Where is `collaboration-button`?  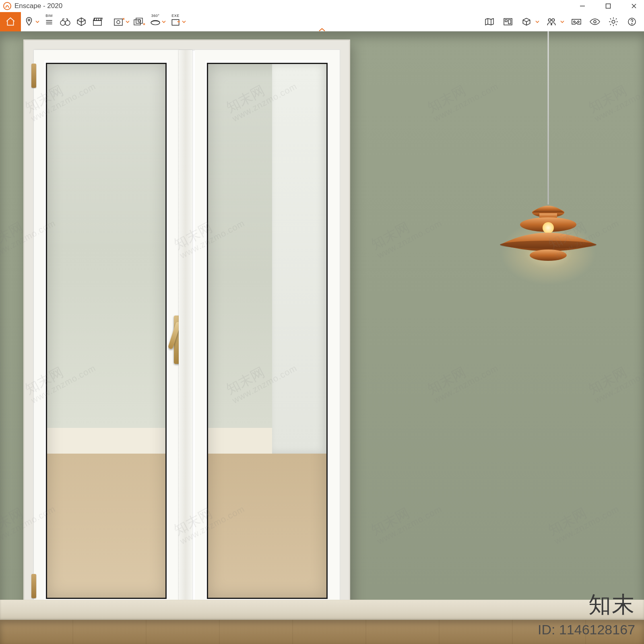
collaboration-button is located at coordinates (551, 22).